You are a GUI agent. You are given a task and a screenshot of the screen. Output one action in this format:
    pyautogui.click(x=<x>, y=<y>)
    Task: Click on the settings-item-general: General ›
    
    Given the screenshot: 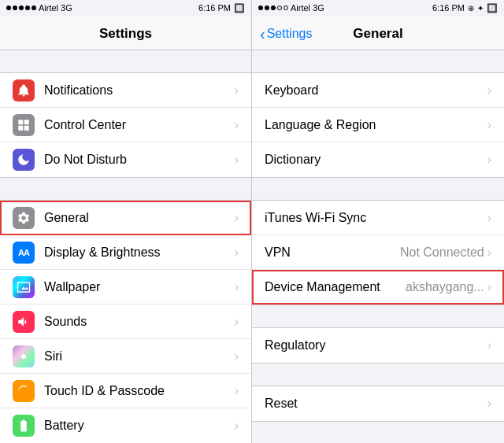 What is the action you would take?
    pyautogui.click(x=126, y=218)
    